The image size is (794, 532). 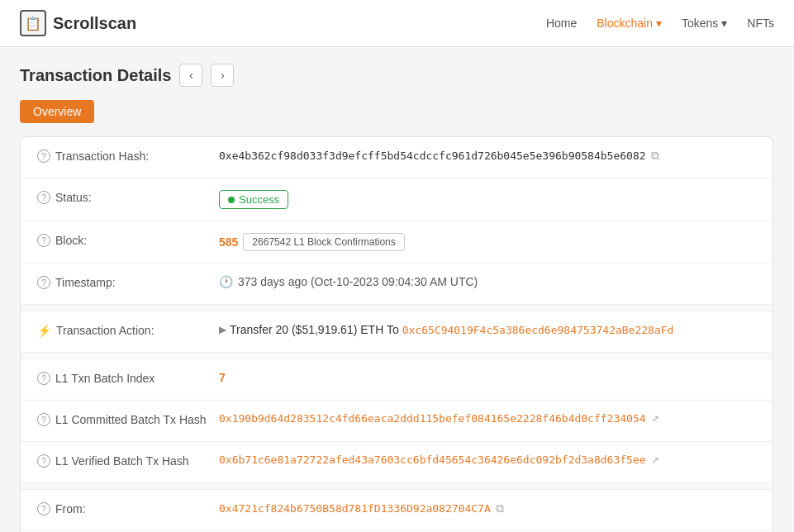 I want to click on confirmations-badge: 2667542 L1 Block Confirmations, so click(x=324, y=242).